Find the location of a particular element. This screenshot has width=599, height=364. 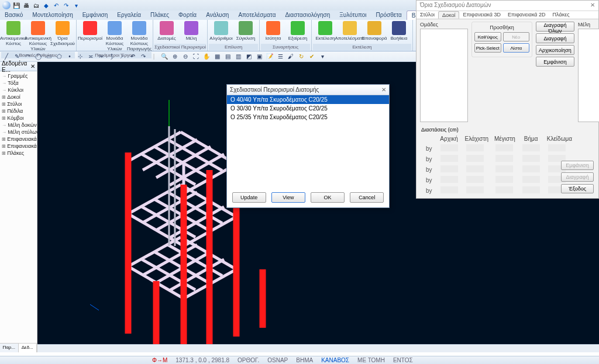

tree-node: Πλάκες is located at coordinates (19, 153).